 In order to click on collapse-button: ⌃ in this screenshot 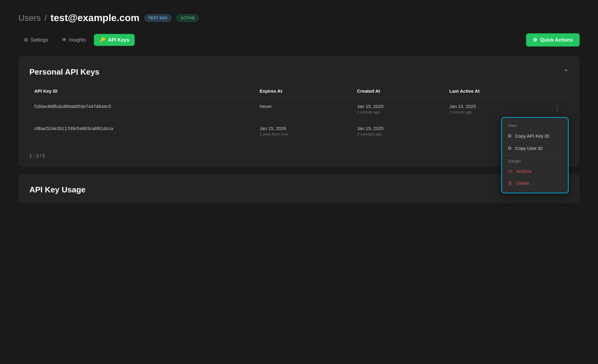, I will do `click(566, 72)`.